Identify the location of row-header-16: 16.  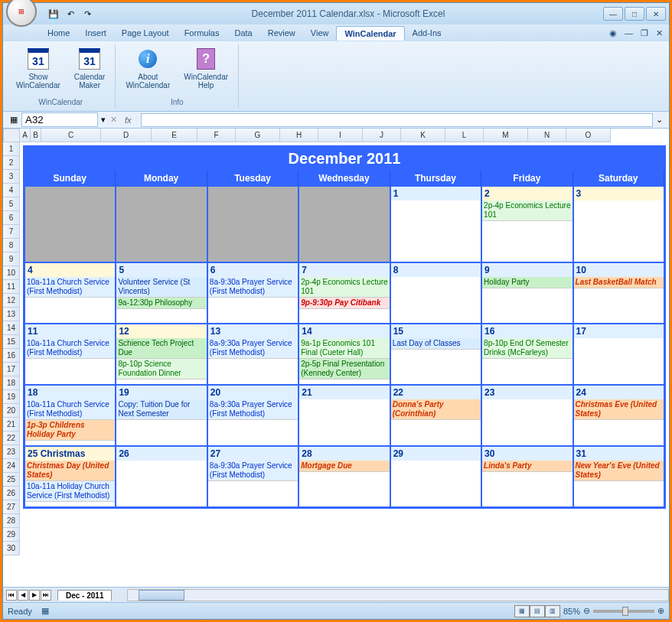
(11, 356).